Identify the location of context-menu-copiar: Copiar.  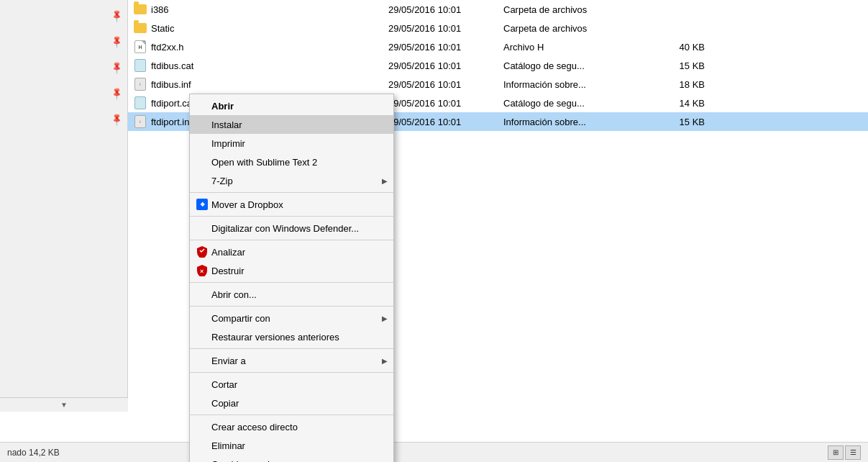
(292, 403).